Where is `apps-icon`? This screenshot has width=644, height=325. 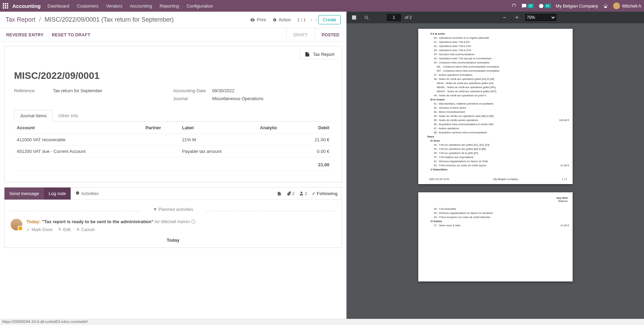 apps-icon is located at coordinates (5, 6).